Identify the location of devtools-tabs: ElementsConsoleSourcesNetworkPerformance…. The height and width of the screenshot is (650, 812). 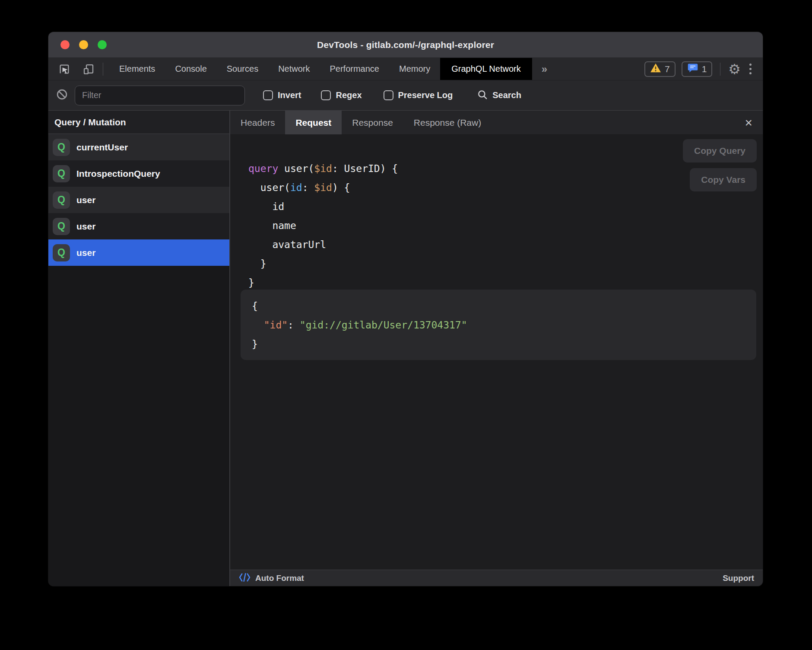
(320, 69).